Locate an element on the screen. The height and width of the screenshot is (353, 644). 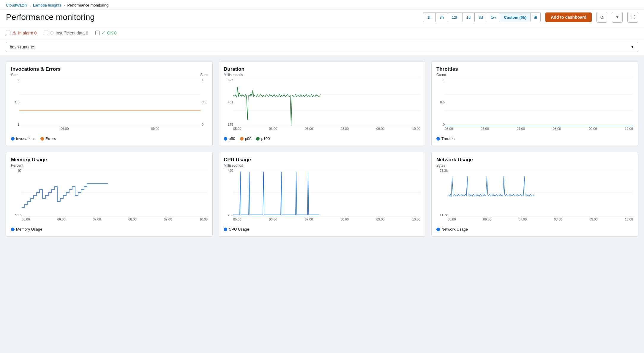
time-1h: 1h is located at coordinates (430, 17).